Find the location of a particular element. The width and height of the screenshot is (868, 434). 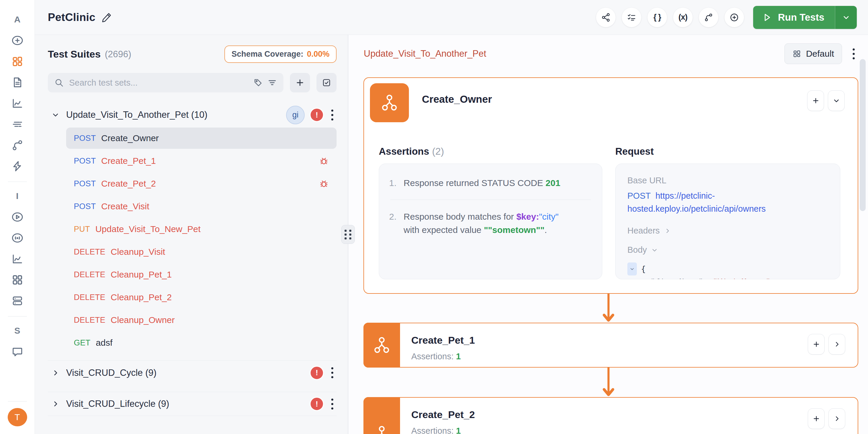

run-tests-label: Run Tests is located at coordinates (801, 18).